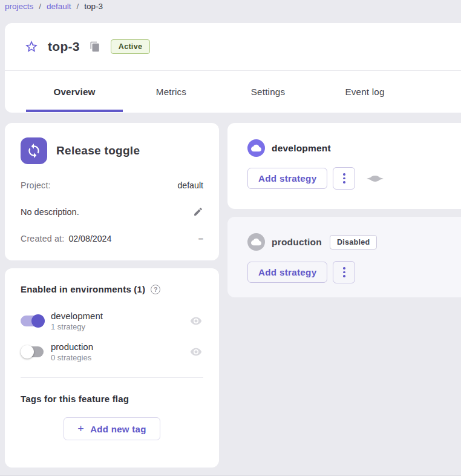 This screenshot has width=461, height=476. What do you see at coordinates (198, 212) in the screenshot?
I see `edit-pencil-icon` at bounding box center [198, 212].